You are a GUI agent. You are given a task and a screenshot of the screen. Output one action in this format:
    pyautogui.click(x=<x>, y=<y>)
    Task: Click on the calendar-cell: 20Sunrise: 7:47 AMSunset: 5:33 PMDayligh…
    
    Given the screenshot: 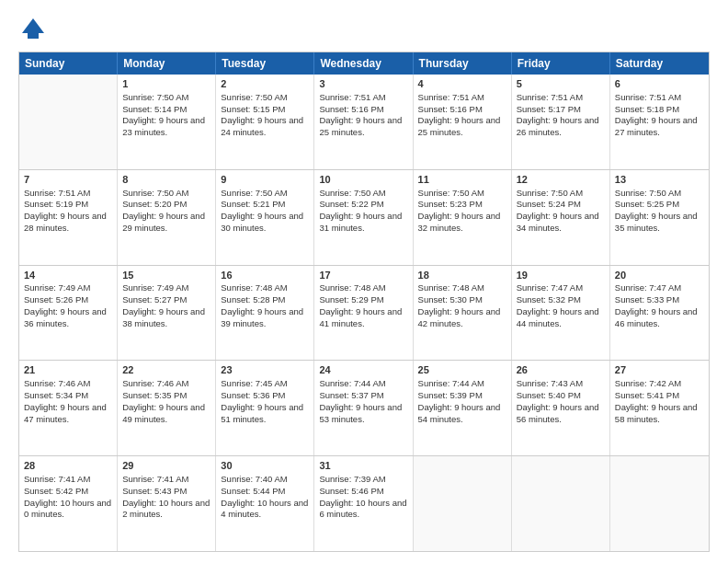 What is the action you would take?
    pyautogui.click(x=660, y=313)
    